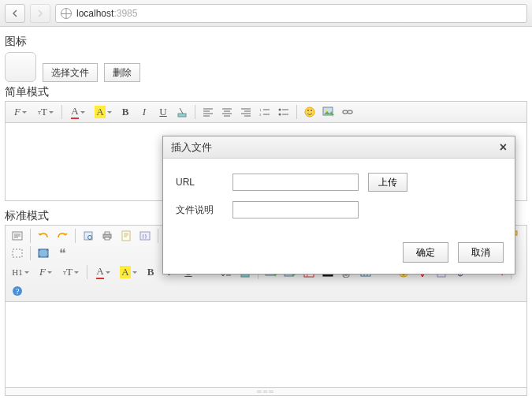 The width and height of the screenshot is (532, 407). Describe the element at coordinates (227, 112) in the screenshot. I see `align-center-button` at that location.